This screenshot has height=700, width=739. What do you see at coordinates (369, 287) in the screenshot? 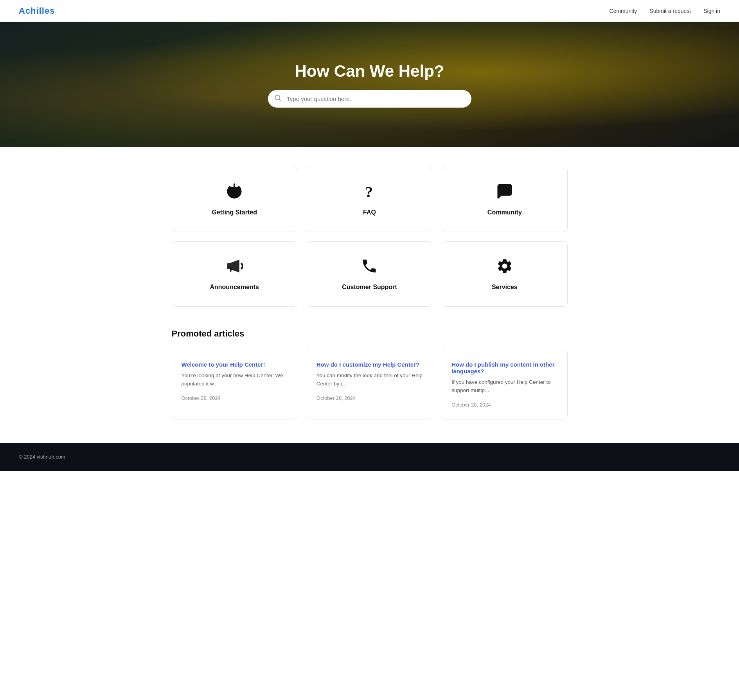
I see `card-label-customer-support: Customer Support` at bounding box center [369, 287].